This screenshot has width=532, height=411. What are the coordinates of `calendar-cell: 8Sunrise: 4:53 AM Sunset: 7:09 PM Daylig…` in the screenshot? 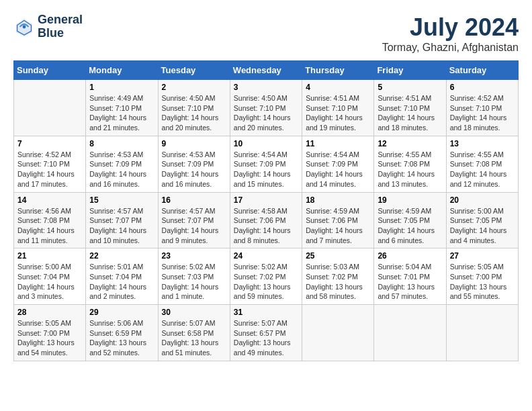 It's located at (122, 164).